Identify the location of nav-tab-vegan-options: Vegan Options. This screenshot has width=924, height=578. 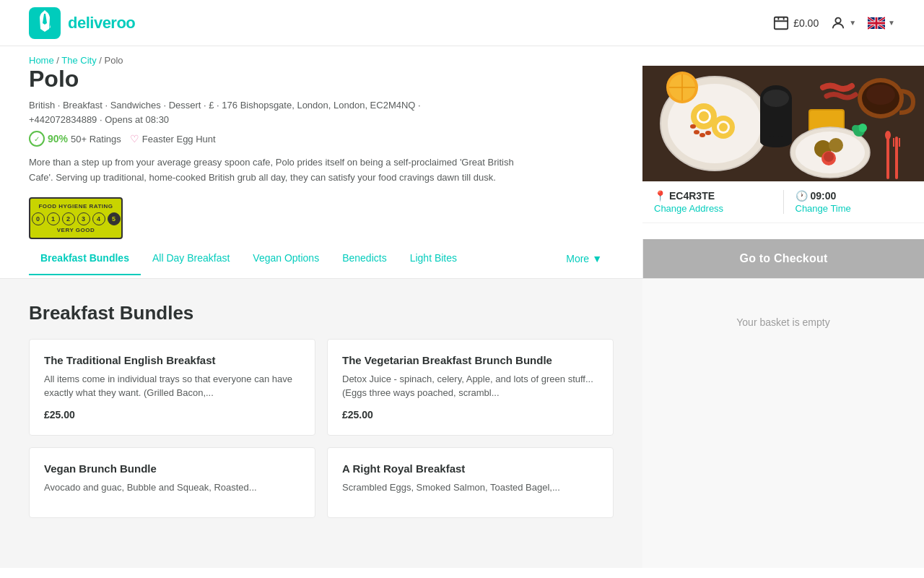
(286, 259).